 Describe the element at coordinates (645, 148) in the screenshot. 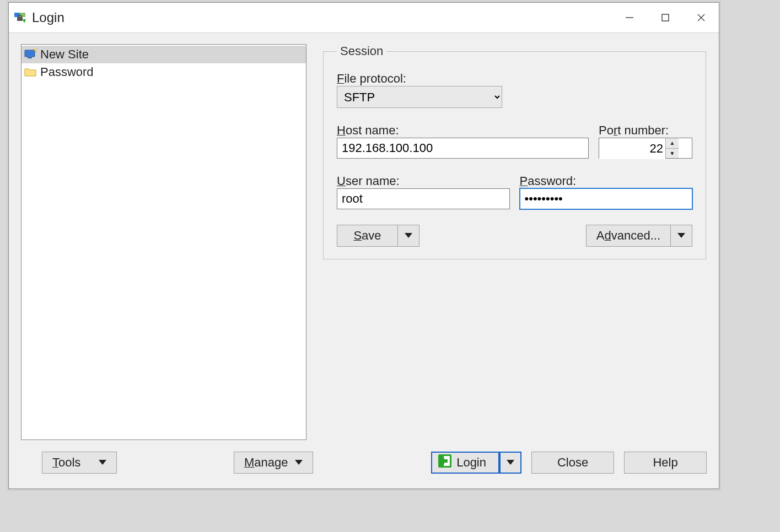

I see `port-number-input: ▲ ▼` at that location.